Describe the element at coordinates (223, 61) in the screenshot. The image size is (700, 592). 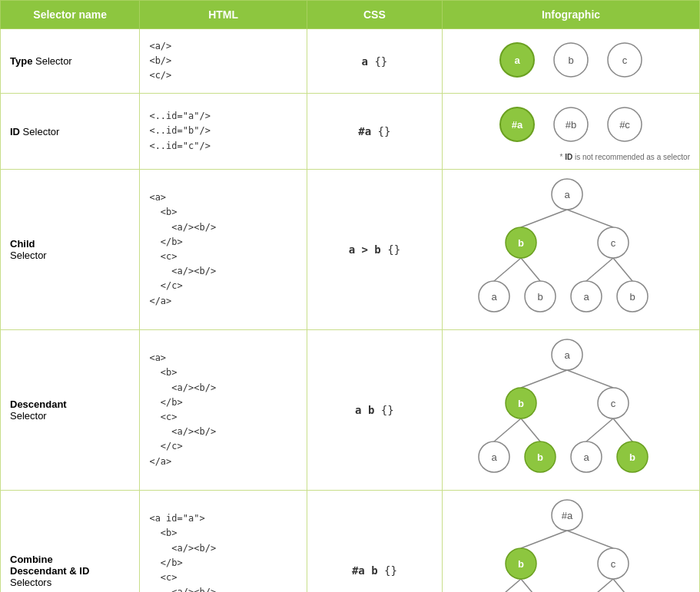
I see `html-code-cell: <a/> <b/> <c/>` at that location.